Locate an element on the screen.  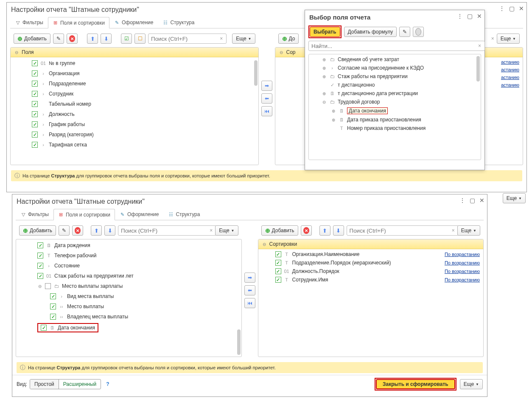
tree-item: TНомер приказа приостановления is located at coordinates (395, 128).